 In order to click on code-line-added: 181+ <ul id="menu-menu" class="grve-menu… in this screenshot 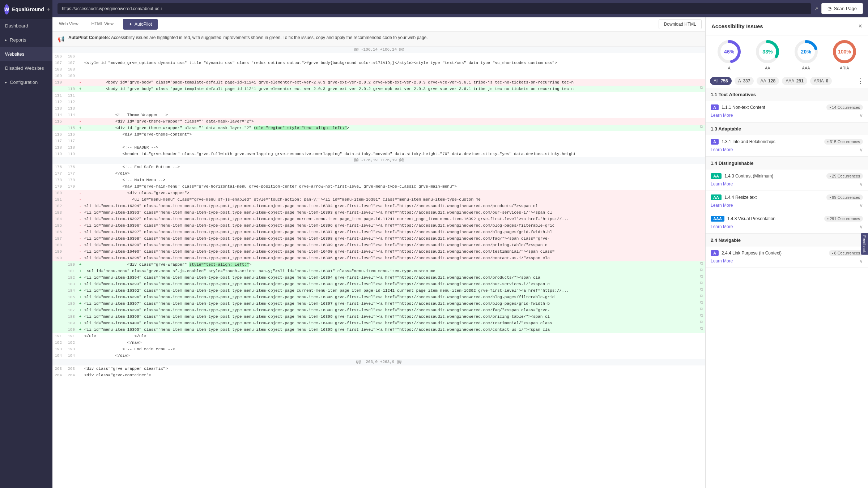, I will do `click(379, 271)`.